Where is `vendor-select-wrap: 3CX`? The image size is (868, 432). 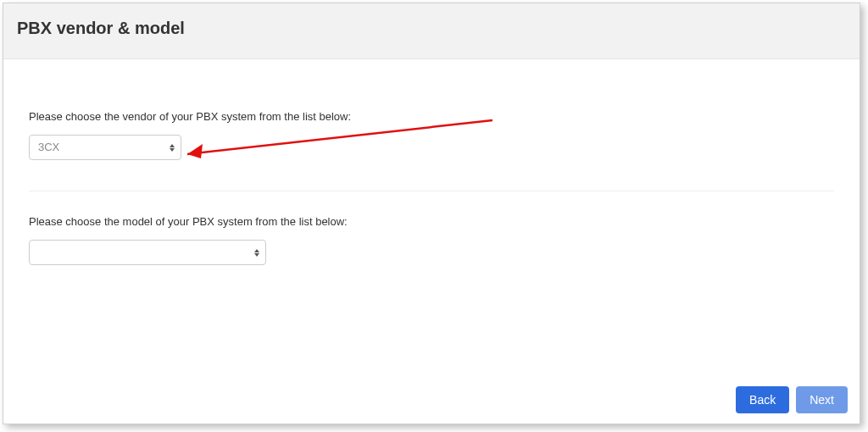 vendor-select-wrap: 3CX is located at coordinates (105, 147).